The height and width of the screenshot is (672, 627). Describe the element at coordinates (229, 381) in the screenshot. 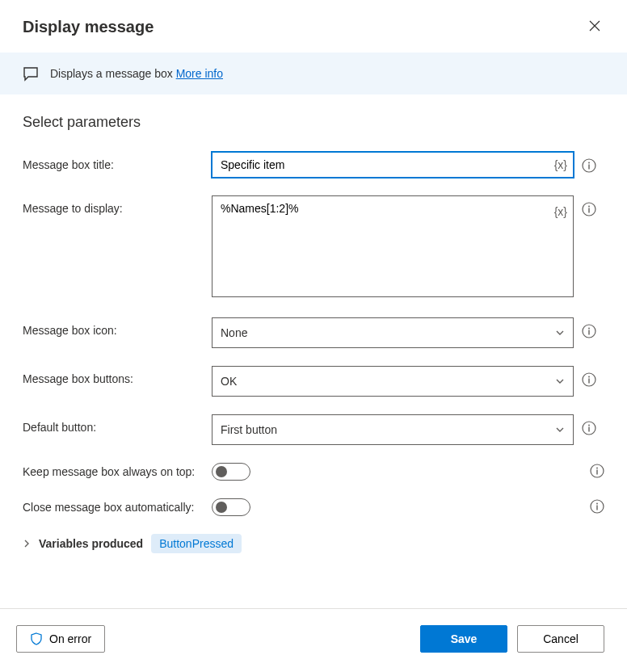

I see `select-value: OK` at that location.